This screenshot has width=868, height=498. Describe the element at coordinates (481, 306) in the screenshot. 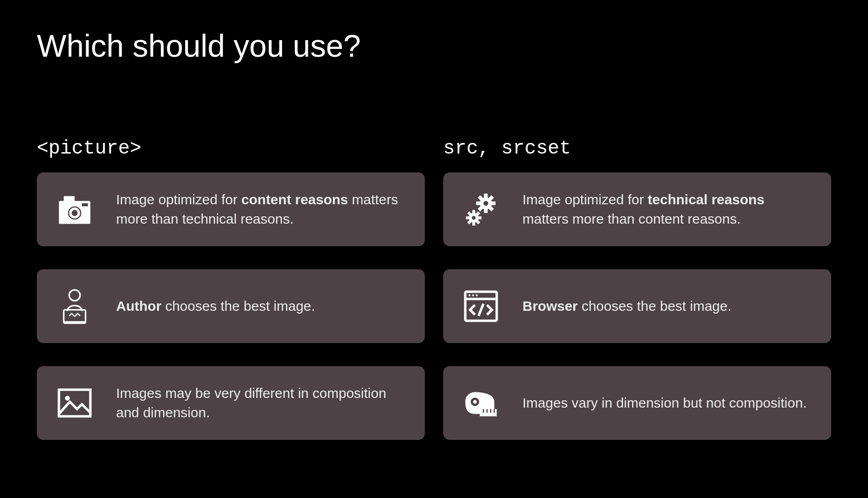

I see `browser-icon` at that location.